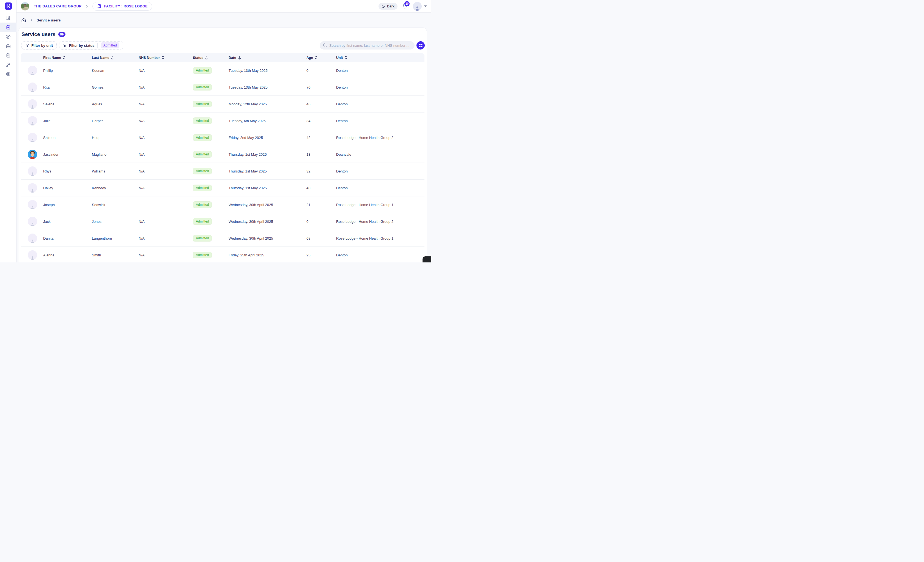 Image resolution: width=924 pixels, height=562 pixels. Describe the element at coordinates (49, 20) in the screenshot. I see `breadcrumb-current: Service users` at that location.